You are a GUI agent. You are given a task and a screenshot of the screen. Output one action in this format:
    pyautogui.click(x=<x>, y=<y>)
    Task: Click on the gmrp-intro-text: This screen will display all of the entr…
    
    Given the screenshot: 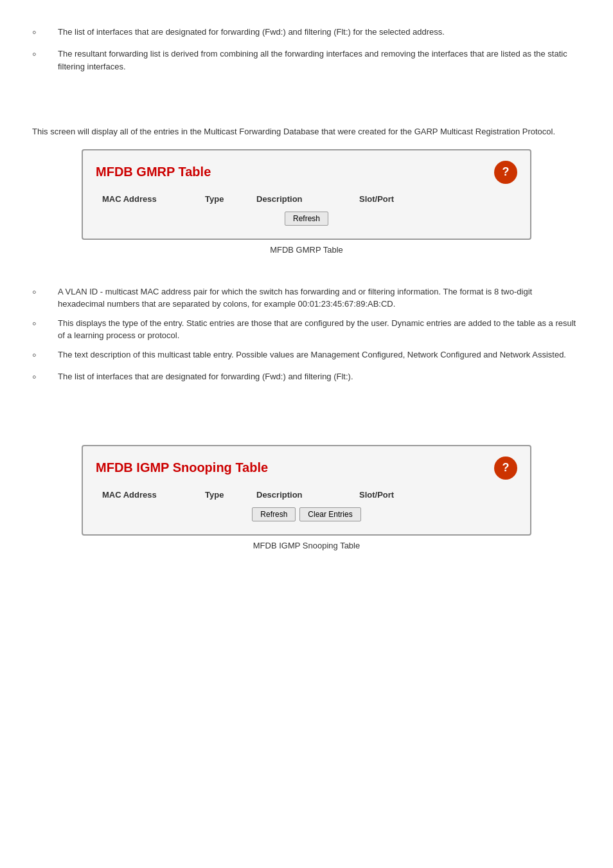 What is the action you would take?
    pyautogui.click(x=306, y=132)
    